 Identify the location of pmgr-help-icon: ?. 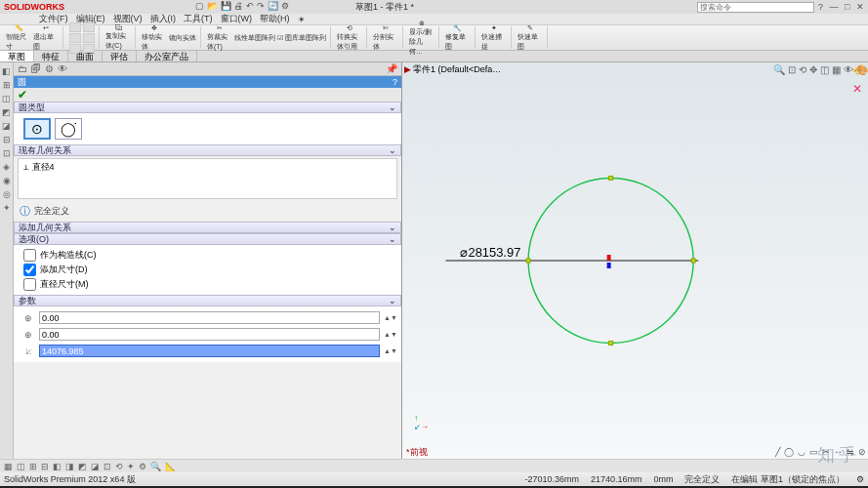
(394, 82).